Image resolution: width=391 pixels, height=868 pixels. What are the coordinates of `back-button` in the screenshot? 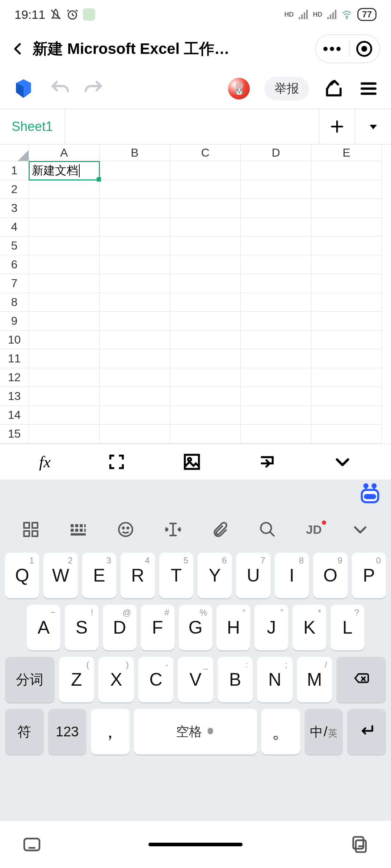 It's located at (18, 49).